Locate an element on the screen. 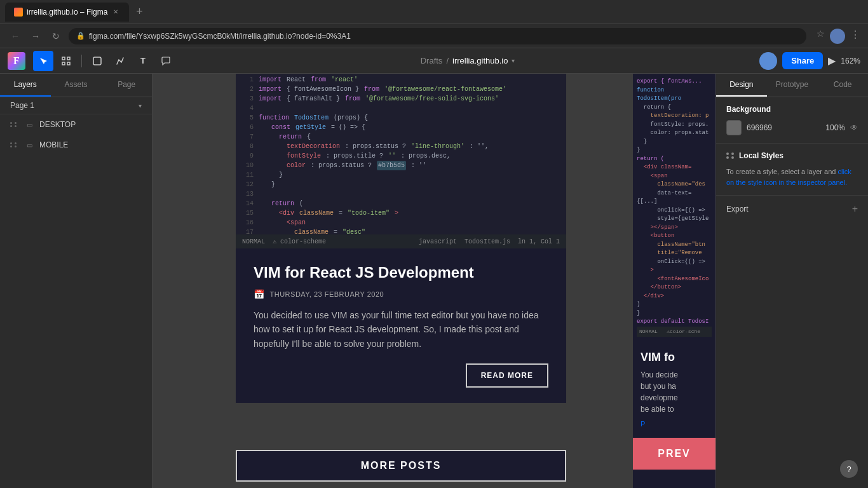 Image resolution: width=868 pixels, height=488 pixels. browser-menu-icon: ⋮ is located at coordinates (855, 36).